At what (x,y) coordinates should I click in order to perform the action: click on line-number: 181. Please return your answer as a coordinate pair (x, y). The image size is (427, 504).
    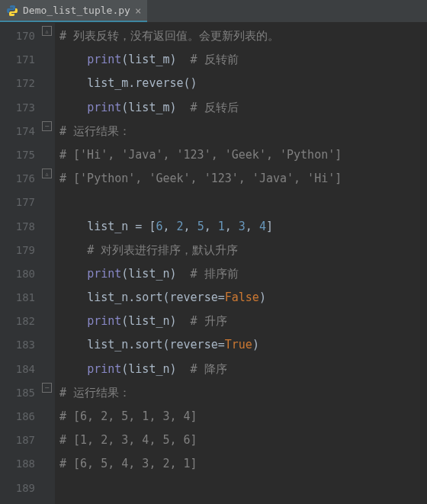
    Looking at the image, I should click on (20, 297).